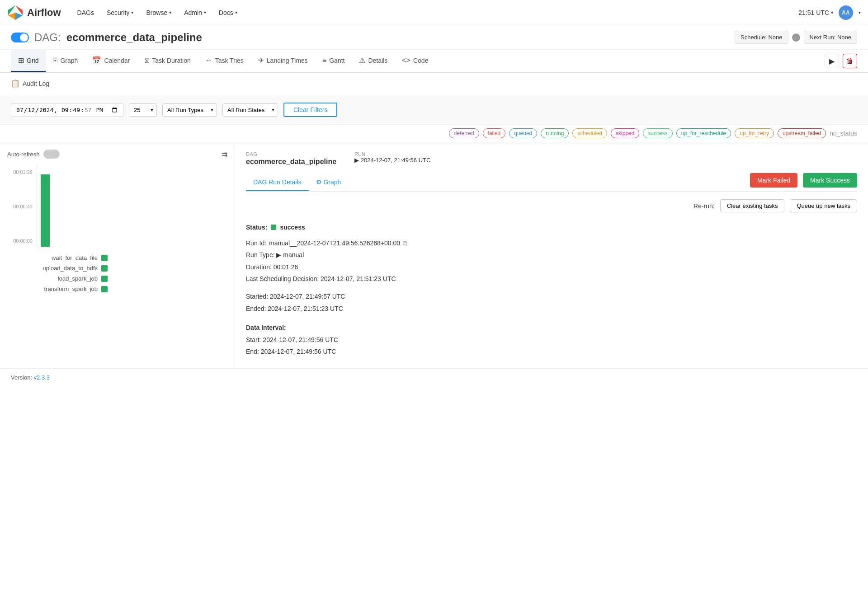 The width and height of the screenshot is (868, 591). I want to click on legend-deferred: deferred, so click(464, 133).